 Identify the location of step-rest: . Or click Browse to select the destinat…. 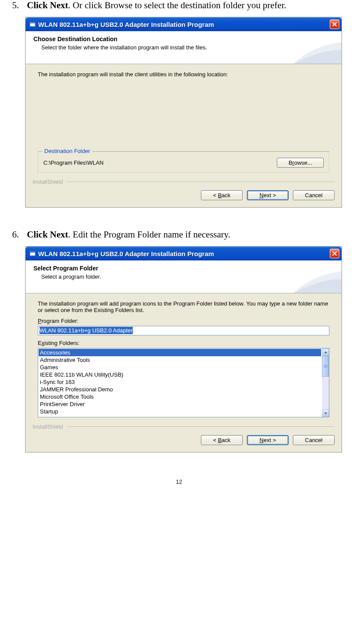
(177, 5).